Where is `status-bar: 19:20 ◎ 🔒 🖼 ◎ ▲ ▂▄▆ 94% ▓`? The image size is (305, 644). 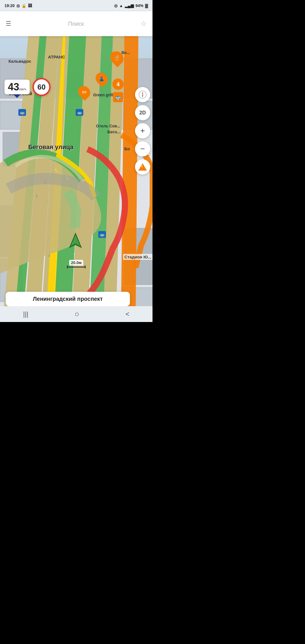
status-bar: 19:20 ◎ 🔒 🖼 ◎ ▲ ▂▄▆ 94% ▓ is located at coordinates (76, 6).